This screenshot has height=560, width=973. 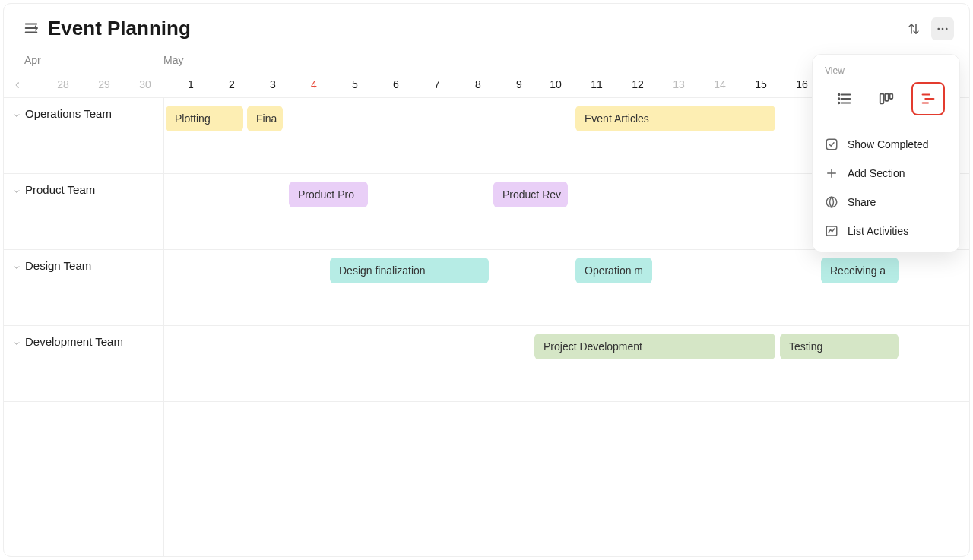 What do you see at coordinates (886, 231) in the screenshot?
I see `menu-item-list-activities: List Activities` at bounding box center [886, 231].